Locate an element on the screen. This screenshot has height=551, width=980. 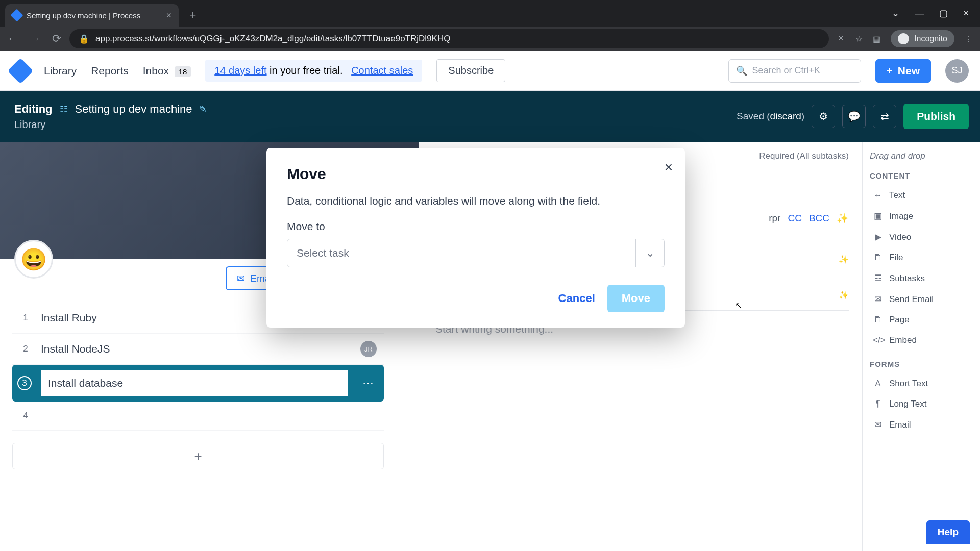
lock-icon: 🔒 is located at coordinates (84, 39).